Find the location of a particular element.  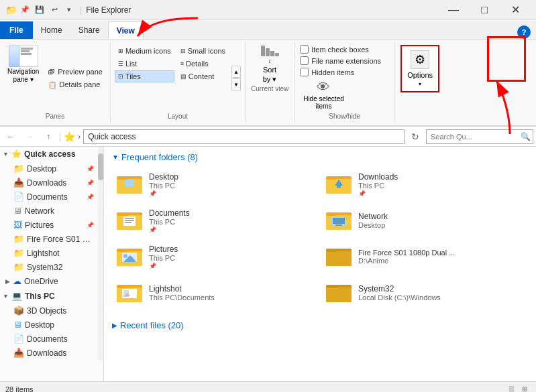

sort-by-label: by ▾ is located at coordinates (270, 79).